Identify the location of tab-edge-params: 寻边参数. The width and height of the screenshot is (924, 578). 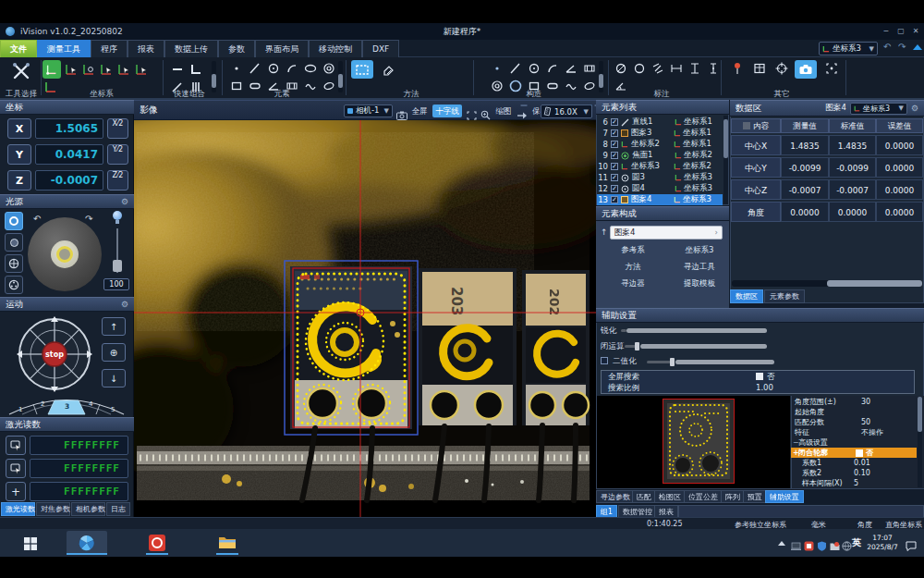
(615, 497).